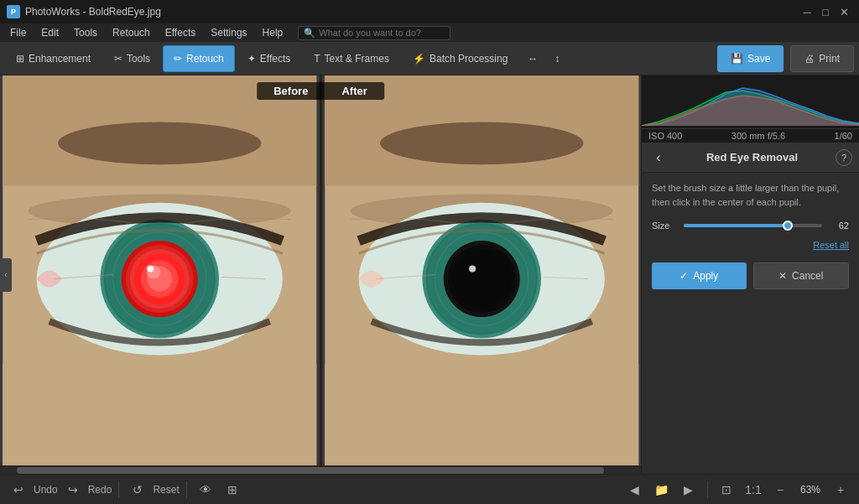  What do you see at coordinates (54, 59) in the screenshot?
I see `tab-enhancement: ⊞ Enhancement` at bounding box center [54, 59].